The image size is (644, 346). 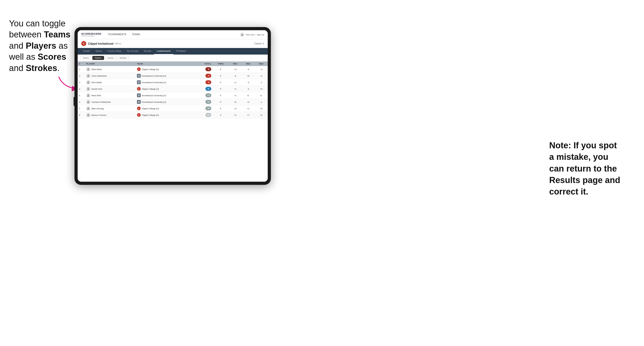 What do you see at coordinates (110, 64) in the screenshot?
I see `col-player: PLAYER` at bounding box center [110, 64].